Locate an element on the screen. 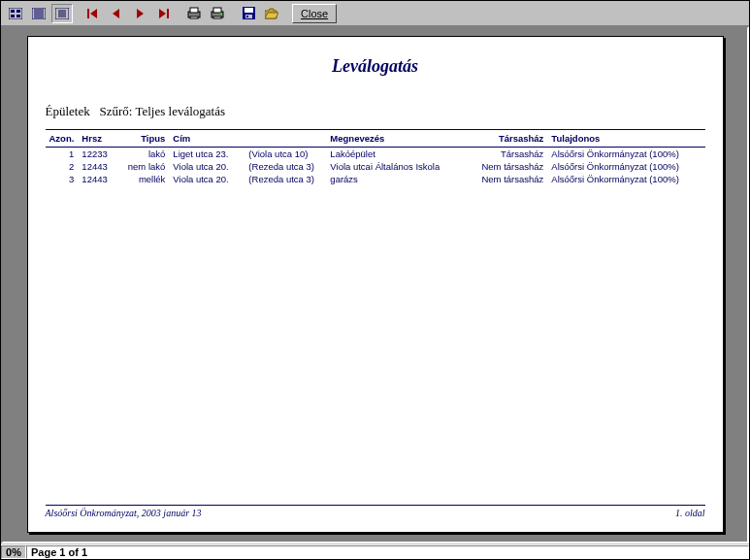  save-icon is located at coordinates (248, 14).